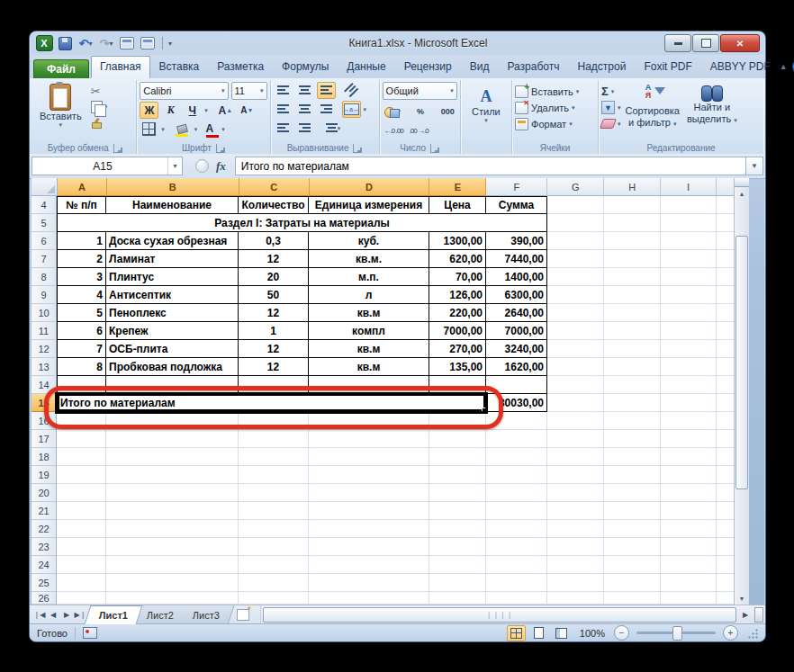 The image size is (794, 672). What do you see at coordinates (274, 241) in the screenshot?
I see `table-cell: 0,3` at bounding box center [274, 241].